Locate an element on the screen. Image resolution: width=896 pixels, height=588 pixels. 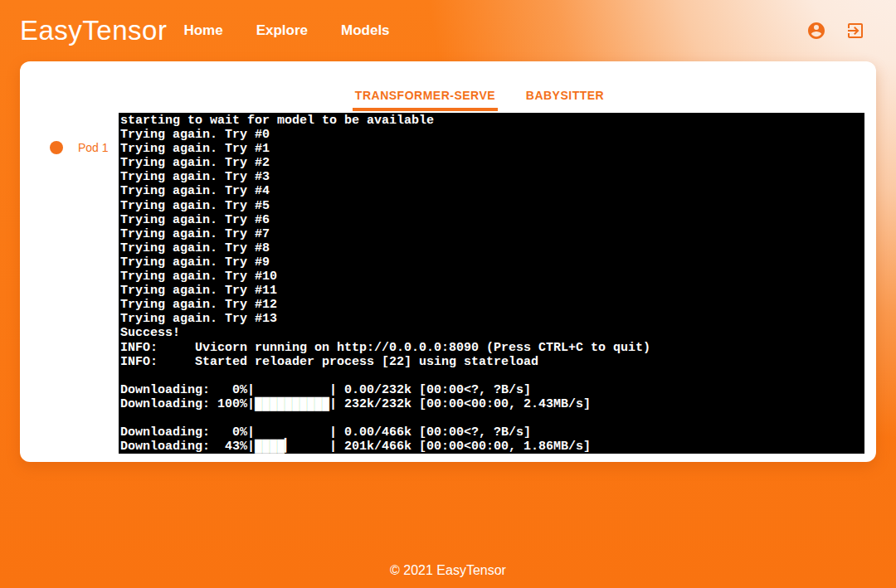
nav-link-models: Models is located at coordinates (365, 31).